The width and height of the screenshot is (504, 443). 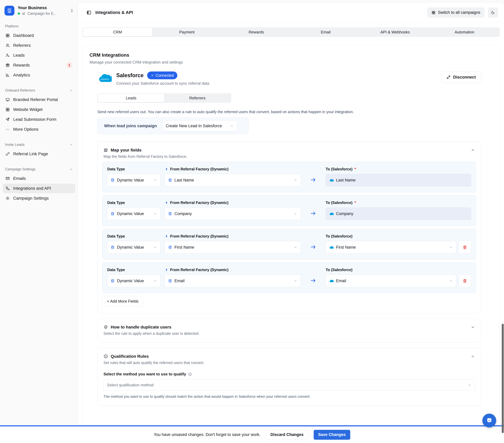 What do you see at coordinates (461, 77) in the screenshot?
I see `disconnect-button: Disconnect` at bounding box center [461, 77].